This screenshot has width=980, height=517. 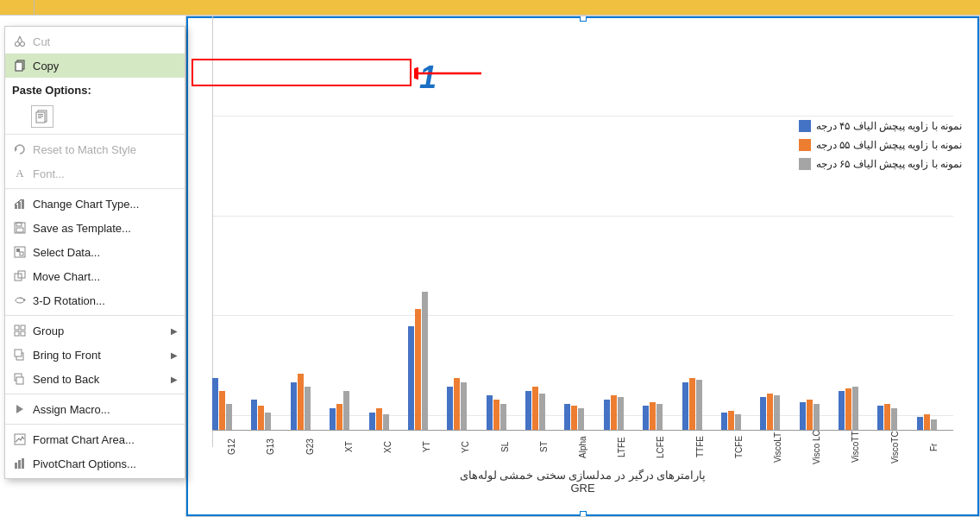 What do you see at coordinates (583, 116) in the screenshot?
I see `grid-line` at bounding box center [583, 116].